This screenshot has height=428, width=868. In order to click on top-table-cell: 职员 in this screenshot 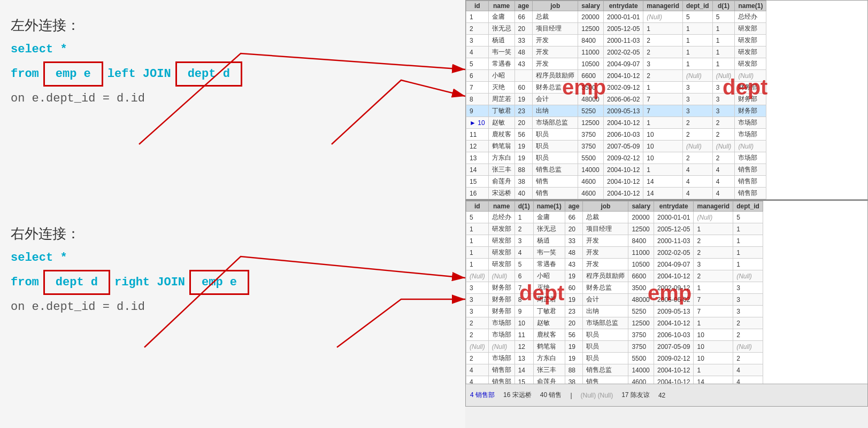, I will do `click(555, 158)`.